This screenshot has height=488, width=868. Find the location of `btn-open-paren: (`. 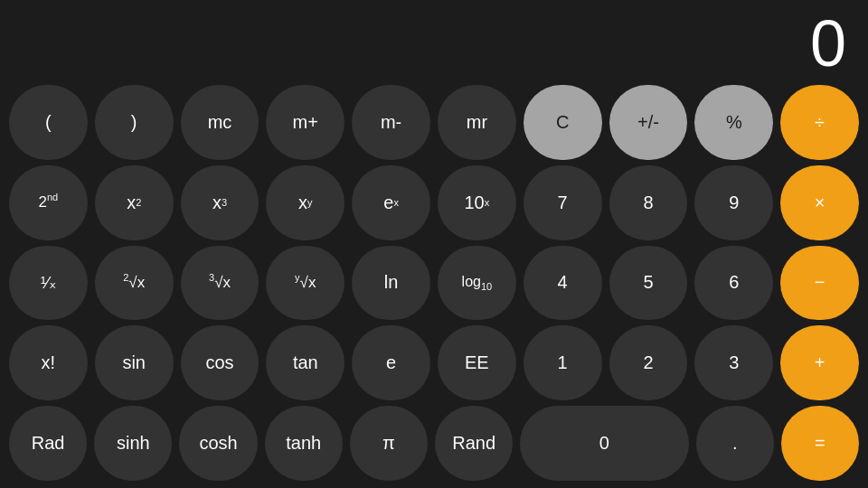

btn-open-paren: ( is located at coordinates (49, 123).